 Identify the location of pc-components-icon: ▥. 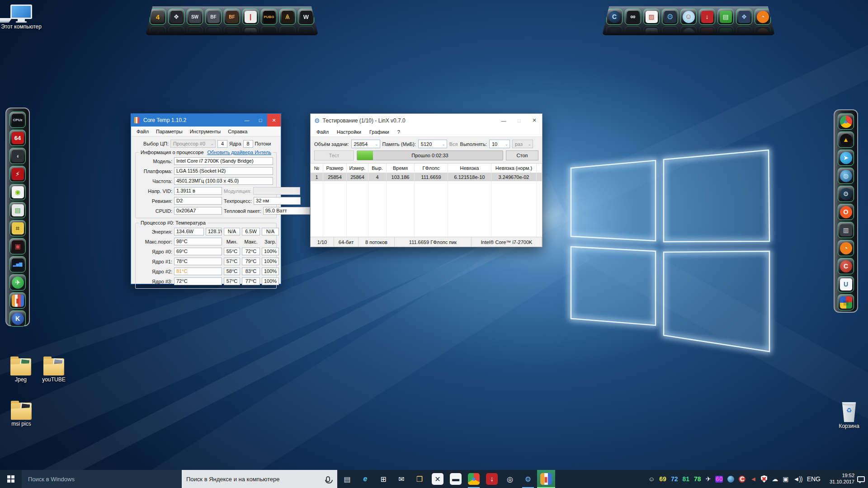
(846, 230).